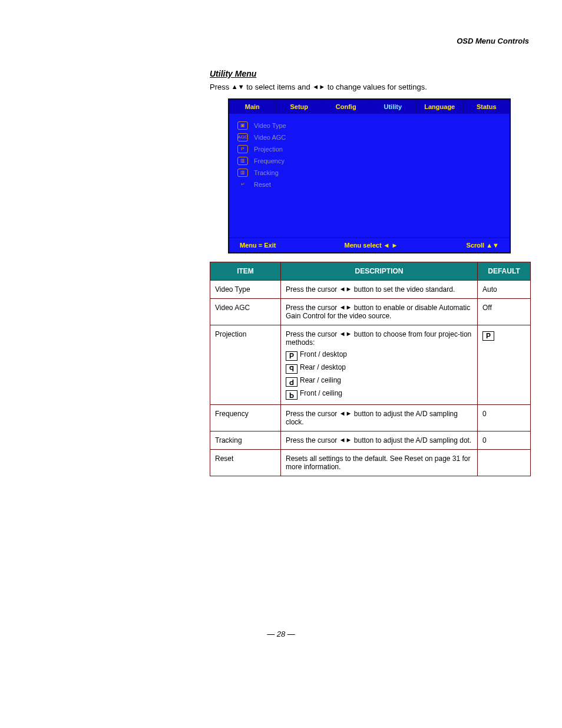 The height and width of the screenshot is (728, 562). Describe the element at coordinates (269, 161) in the screenshot. I see `osd-item-label: Frequency` at that location.